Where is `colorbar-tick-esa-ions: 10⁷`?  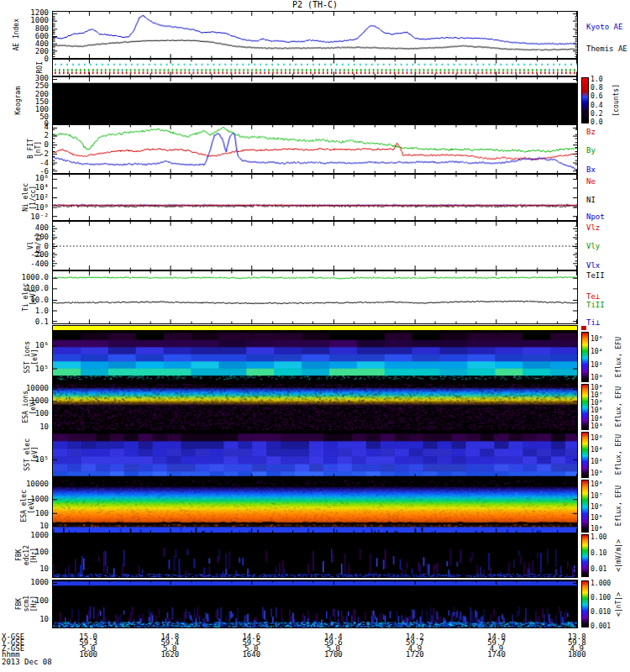
colorbar-tick-esa-ions: 10⁷ is located at coordinates (596, 396).